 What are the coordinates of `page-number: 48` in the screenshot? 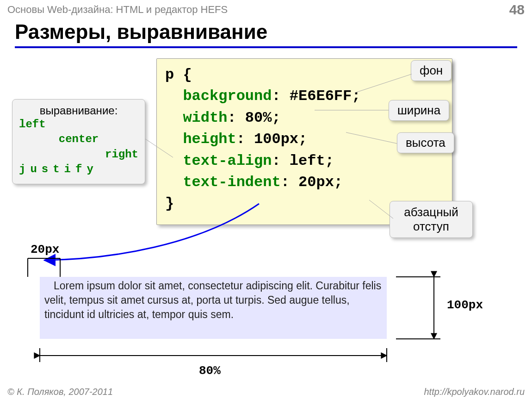 It's located at (517, 10).